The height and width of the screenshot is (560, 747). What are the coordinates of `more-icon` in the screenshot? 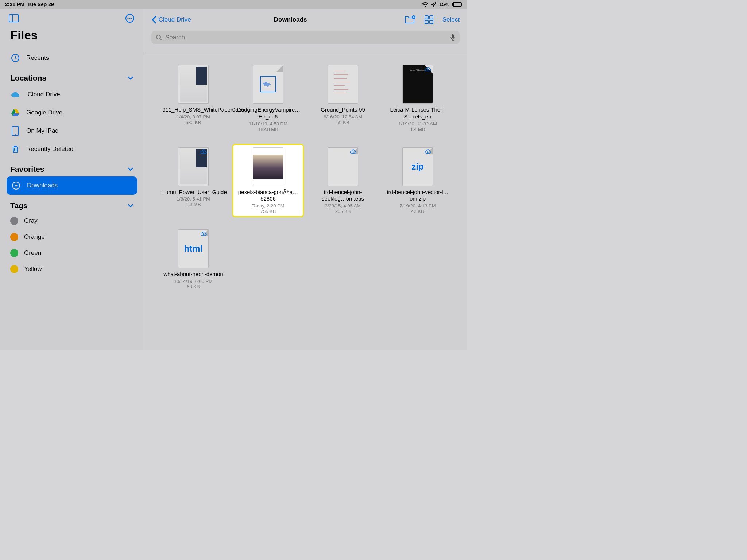 It's located at (130, 18).